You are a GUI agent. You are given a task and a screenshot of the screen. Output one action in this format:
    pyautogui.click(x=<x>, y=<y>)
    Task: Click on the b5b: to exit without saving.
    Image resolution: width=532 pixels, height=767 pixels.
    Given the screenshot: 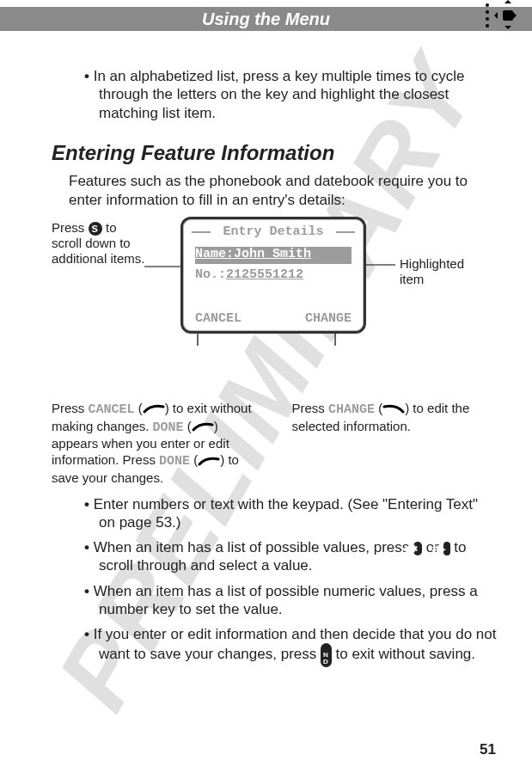 What is the action you would take?
    pyautogui.click(x=404, y=655)
    